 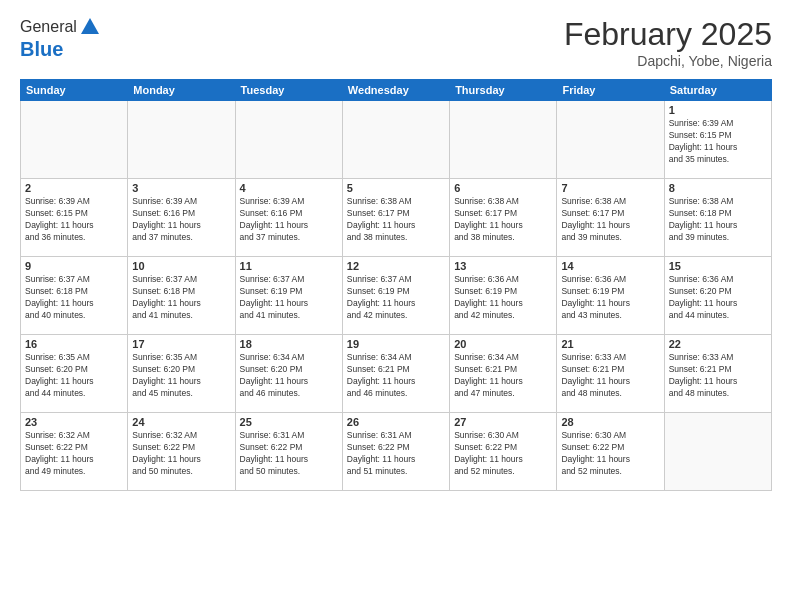 What do you see at coordinates (181, 376) in the screenshot?
I see `day-info-17: Sunrise: 6:35 AM Sunset: 6:20 PM Dayligh…` at bounding box center [181, 376].